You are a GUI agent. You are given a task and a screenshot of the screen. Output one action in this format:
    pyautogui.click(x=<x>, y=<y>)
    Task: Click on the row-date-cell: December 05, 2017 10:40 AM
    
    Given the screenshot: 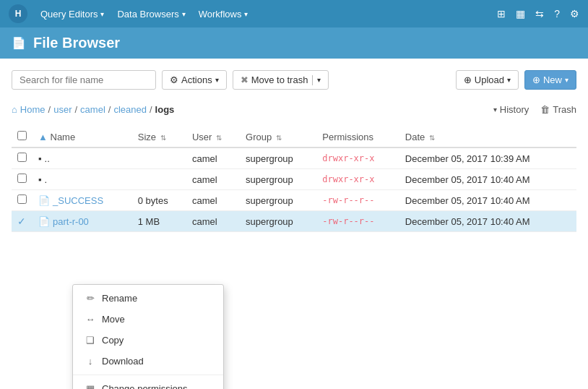 What is the action you would take?
    pyautogui.click(x=488, y=179)
    